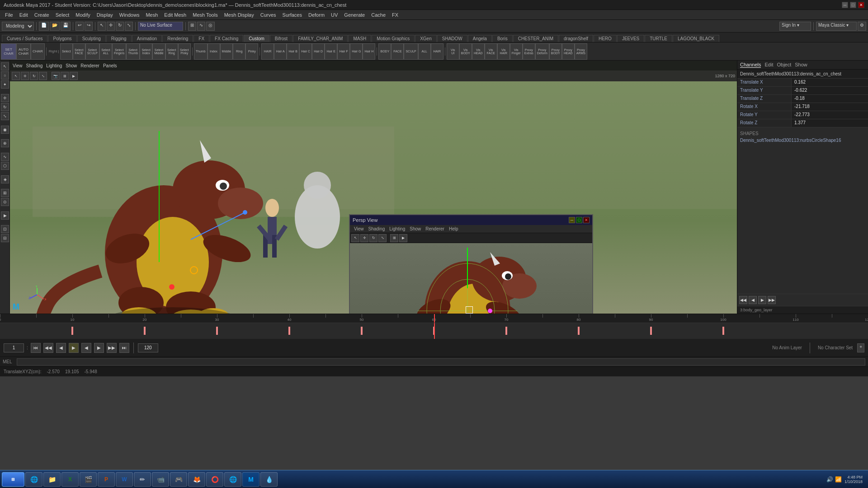 Image resolution: width=868 pixels, height=488 pixels. What do you see at coordinates (403, 238) in the screenshot?
I see `persp-render-btn: ▶` at bounding box center [403, 238].